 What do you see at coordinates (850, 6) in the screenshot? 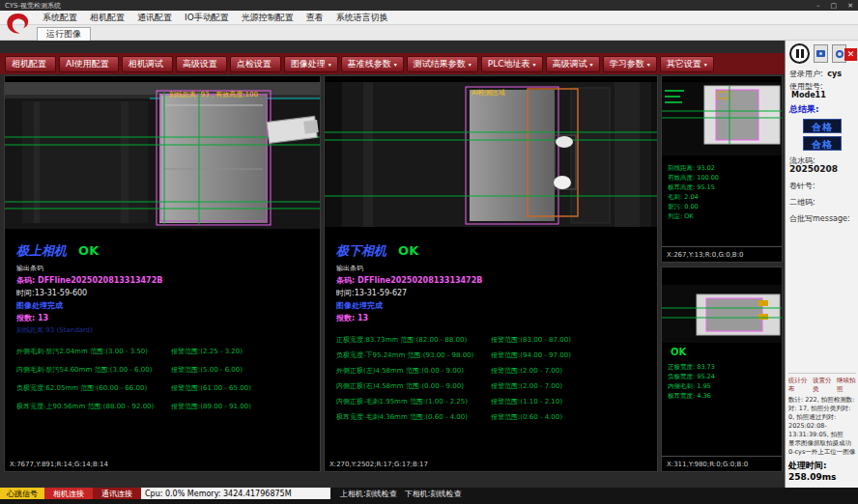
I see `close-icon: ✕` at bounding box center [850, 6].